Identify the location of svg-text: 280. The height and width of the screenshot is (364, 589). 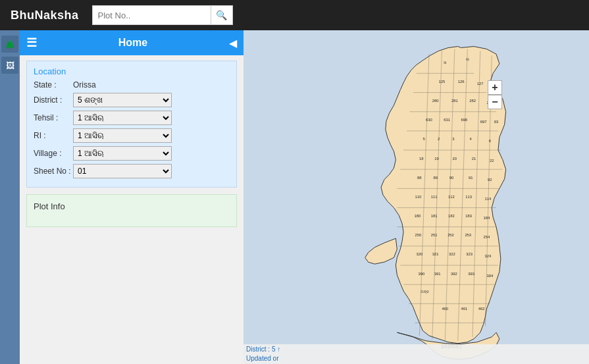
(436, 101).